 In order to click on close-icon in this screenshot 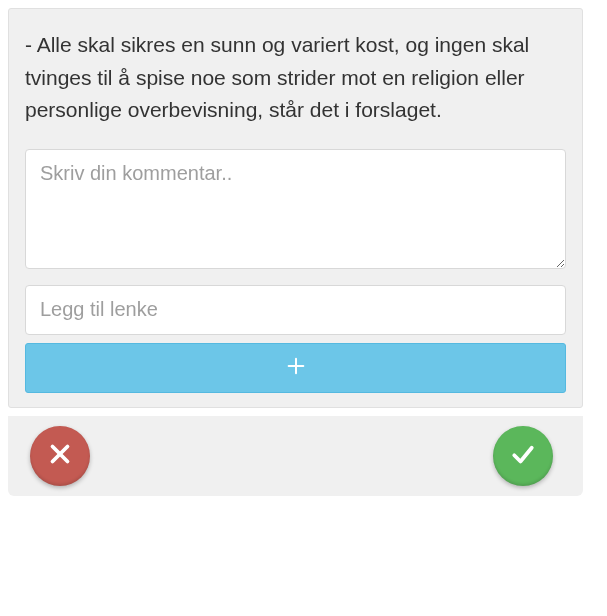, I will do `click(60, 456)`.